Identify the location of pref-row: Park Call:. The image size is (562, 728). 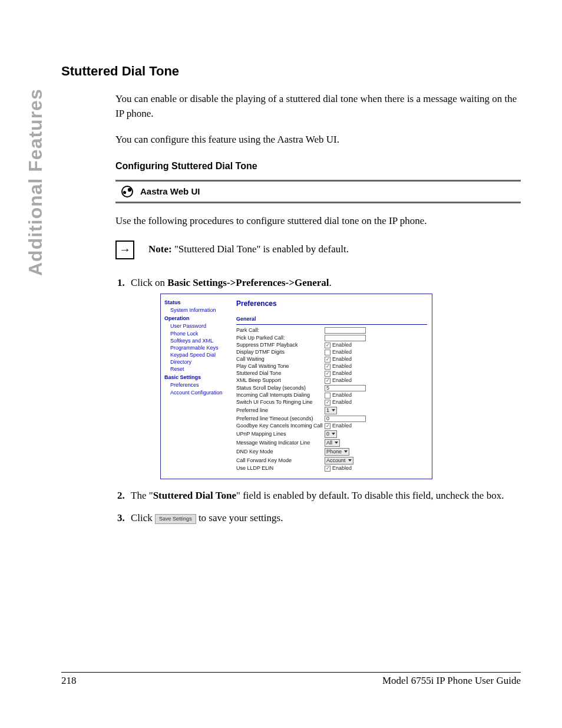
(332, 330).